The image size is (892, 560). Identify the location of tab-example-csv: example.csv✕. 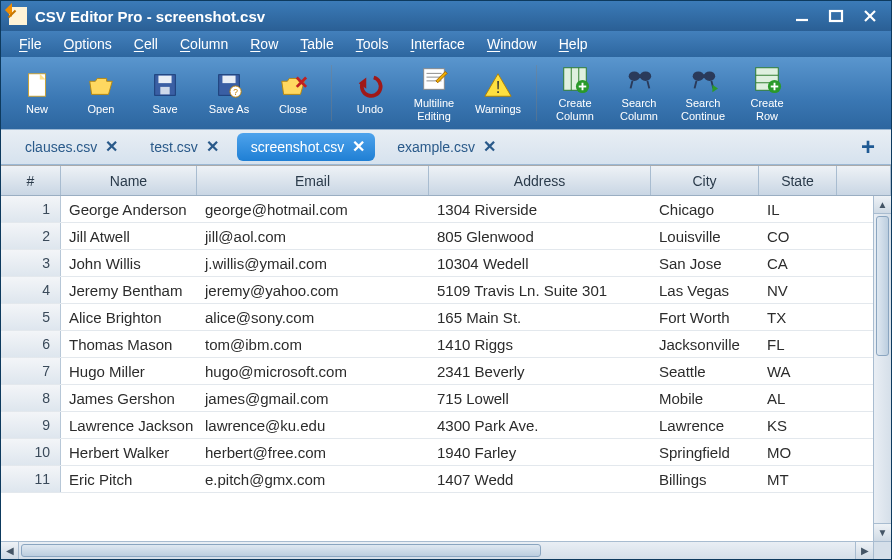
(444, 147).